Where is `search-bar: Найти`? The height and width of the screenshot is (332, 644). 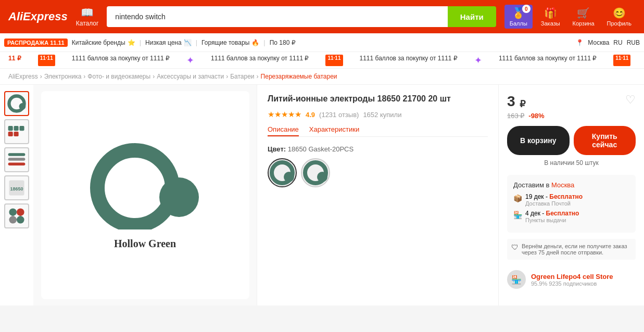 search-bar: Найти is located at coordinates (301, 17).